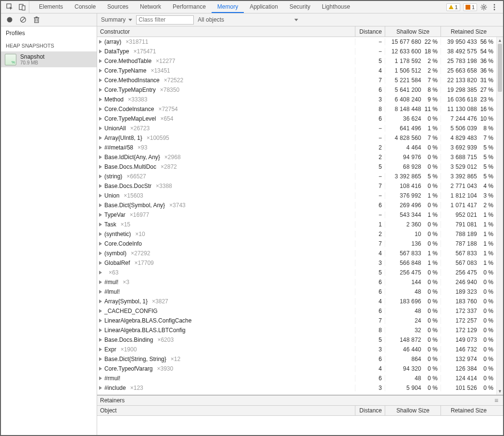 The width and height of the screenshot is (504, 436). I want to click on errors-badge: 1, so click(470, 7).